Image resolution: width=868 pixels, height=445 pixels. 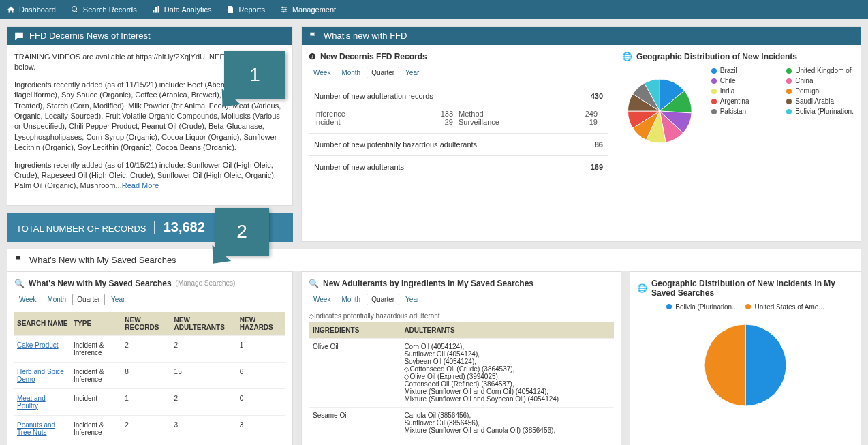 I want to click on range-tabs: Week Month Quarter Year, so click(x=459, y=72).